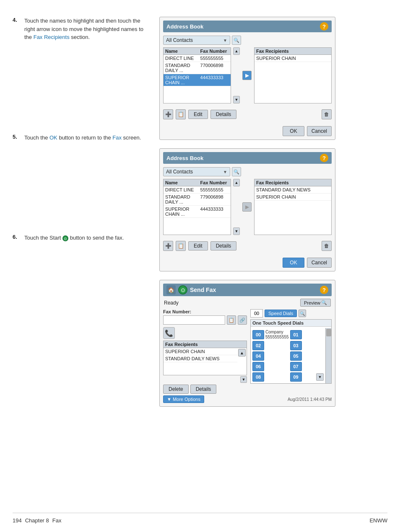 The height and width of the screenshot is (532, 400). Describe the element at coordinates (293, 183) in the screenshot. I see `recipients-header-2: Fax Recipients` at that location.